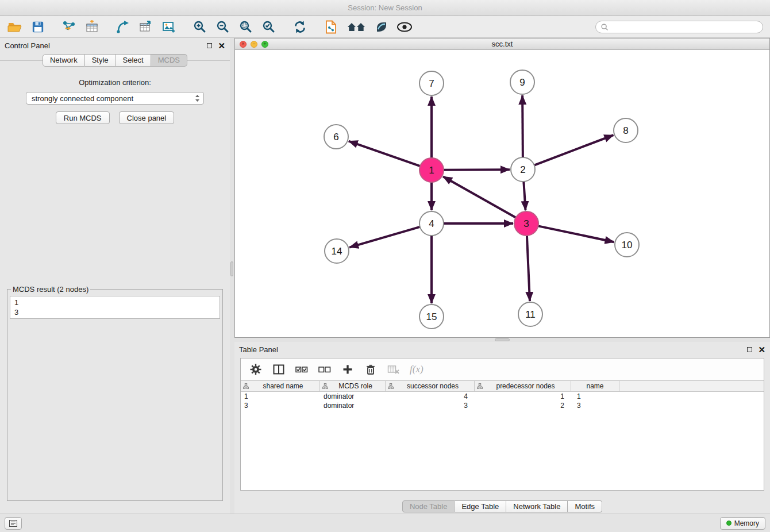 This screenshot has width=770, height=532. I want to click on table-row: 3 dominator 3 2 3, so click(502, 406).